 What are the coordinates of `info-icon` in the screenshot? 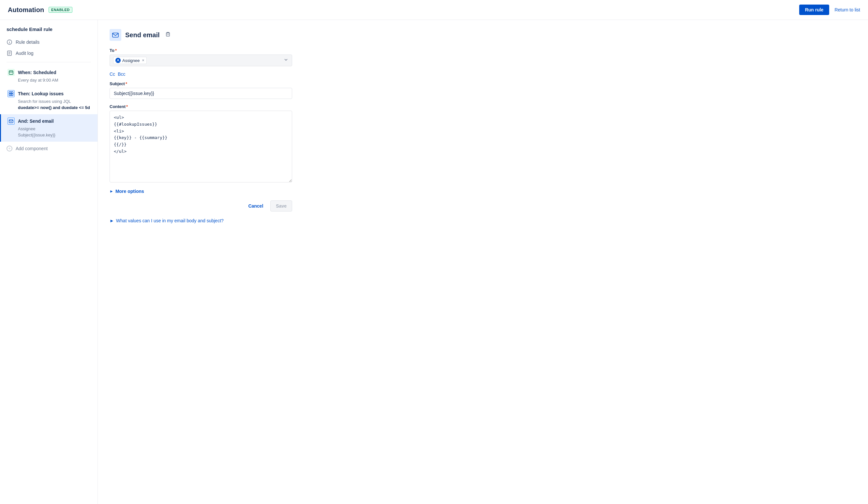 It's located at (10, 42).